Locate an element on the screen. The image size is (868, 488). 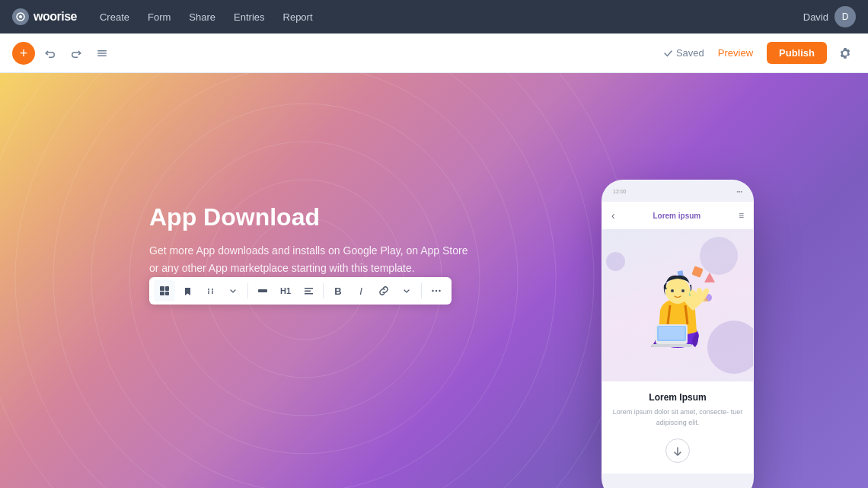
hamburger-button is located at coordinates (102, 53).